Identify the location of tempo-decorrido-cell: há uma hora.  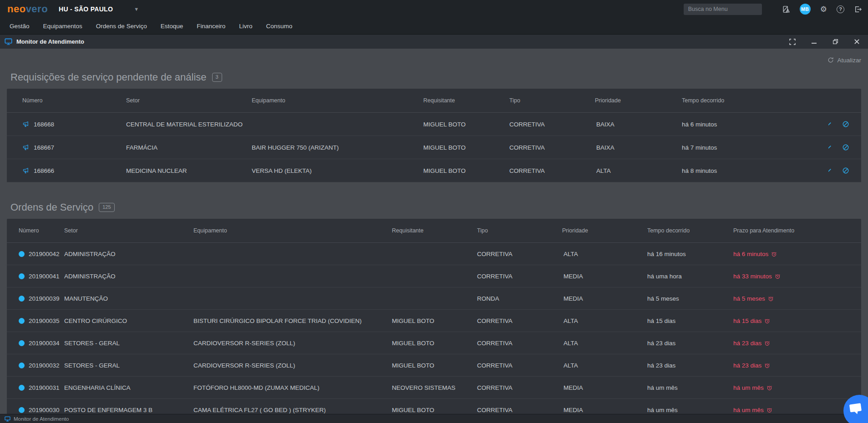
(690, 277).